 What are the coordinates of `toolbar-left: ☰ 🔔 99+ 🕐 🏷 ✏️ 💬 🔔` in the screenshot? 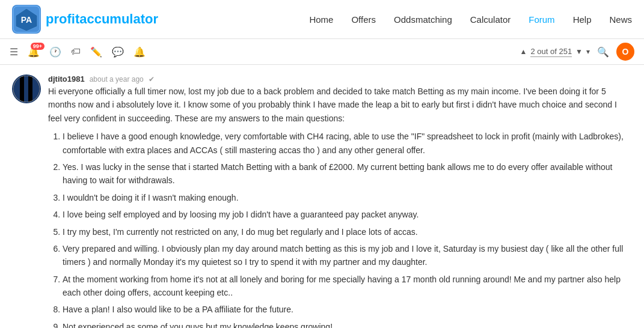 It's located at (260, 52).